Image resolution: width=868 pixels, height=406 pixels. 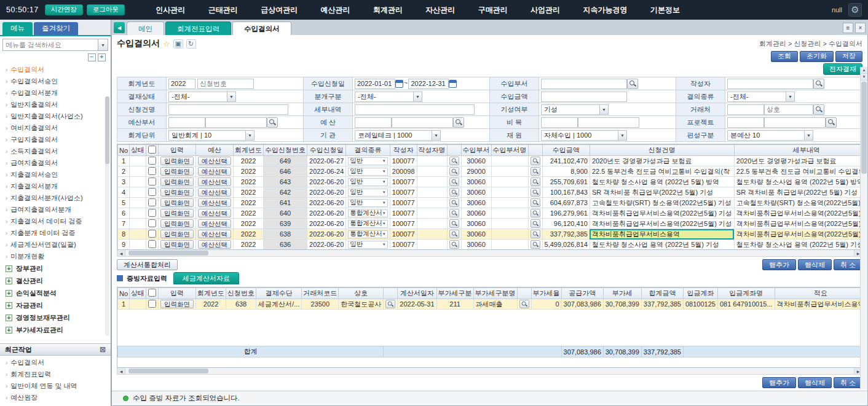 I want to click on income-amount-input, so click(x=584, y=97).